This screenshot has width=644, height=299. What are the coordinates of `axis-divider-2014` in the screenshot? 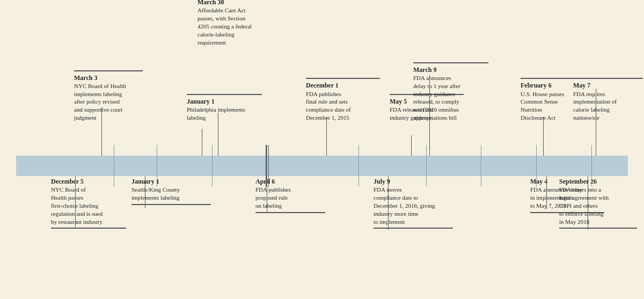 It's located at (358, 166).